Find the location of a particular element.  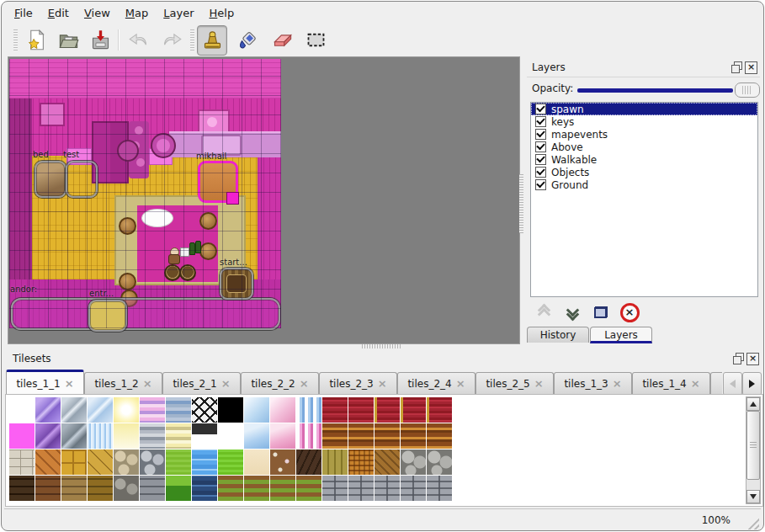

bucket-fill-button is located at coordinates (248, 40).